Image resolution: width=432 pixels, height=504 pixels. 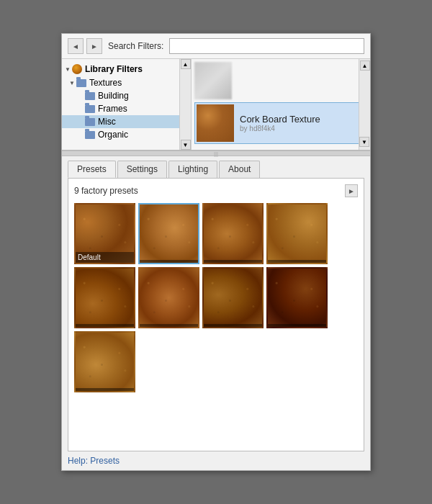 I want to click on presets-count: 9 factory presets, so click(x=107, y=191).